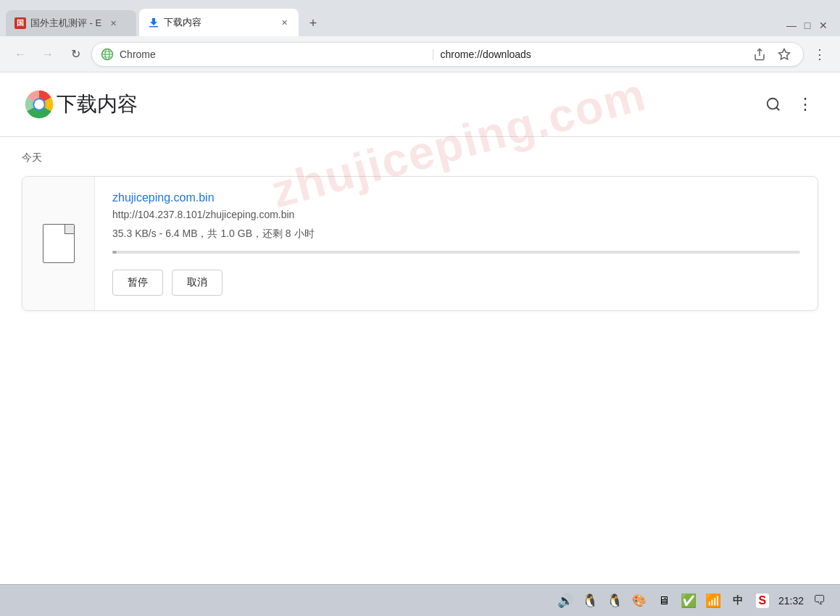 The height and width of the screenshot is (616, 840). Describe the element at coordinates (791, 601) in the screenshot. I see `taskbar-clock: 21:32` at that location.